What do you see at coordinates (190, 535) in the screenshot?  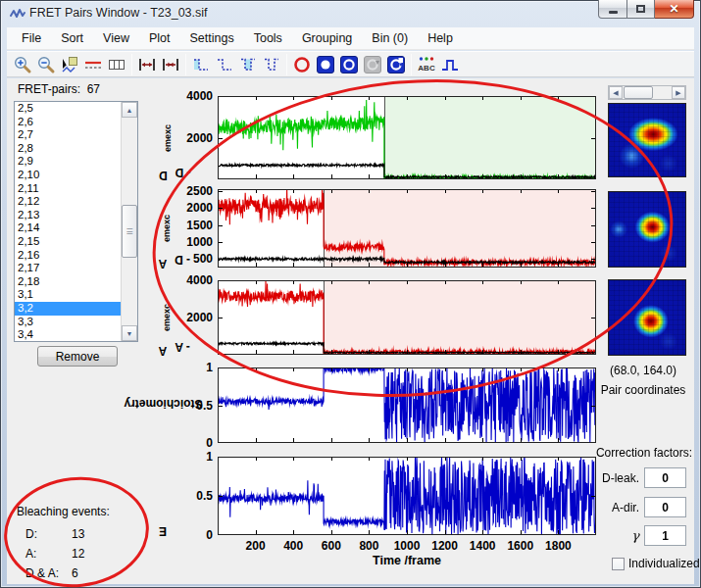 I see `y-tick-label: 0` at bounding box center [190, 535].